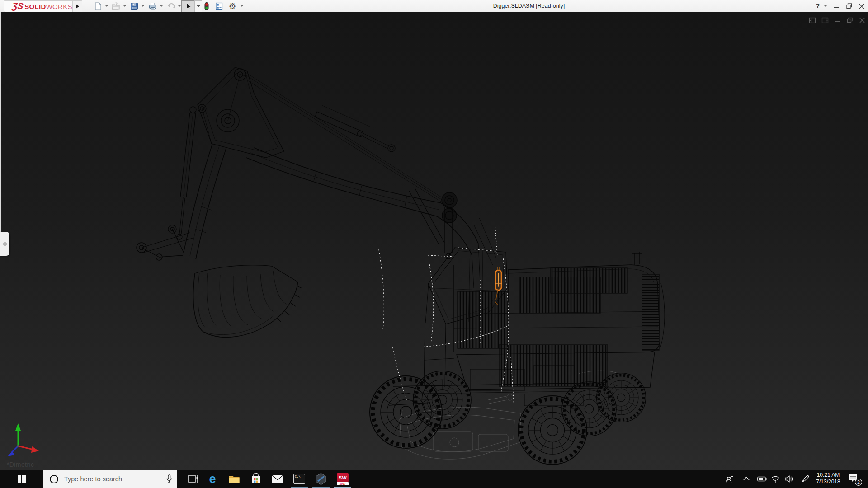  What do you see at coordinates (171, 6) in the screenshot?
I see `undo-arrow-icon` at bounding box center [171, 6].